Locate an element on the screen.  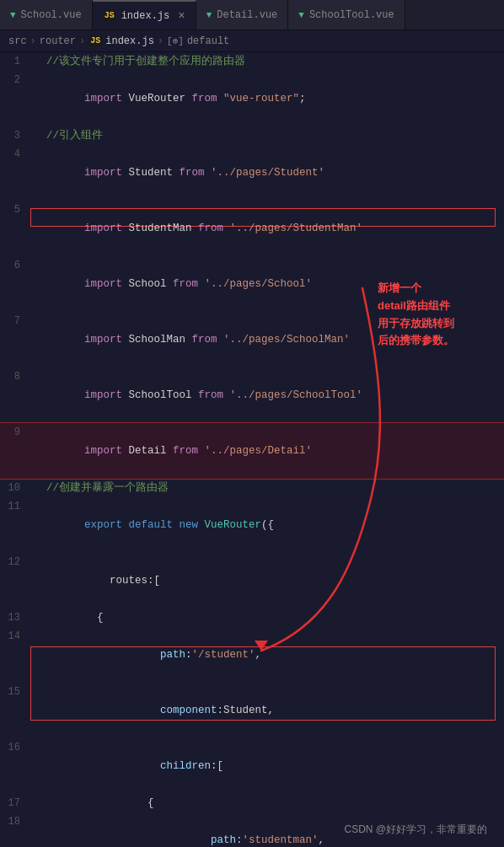
code-line-1: 1 //该文件专门用于创建整个应用的路由器 is located at coordinates (252, 62).